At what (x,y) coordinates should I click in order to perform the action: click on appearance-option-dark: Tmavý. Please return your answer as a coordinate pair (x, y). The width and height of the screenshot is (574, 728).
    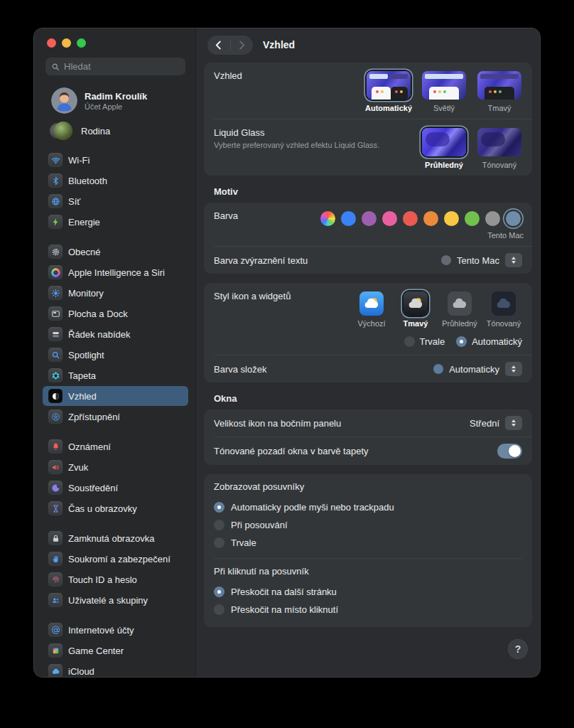
    Looking at the image, I should click on (499, 91).